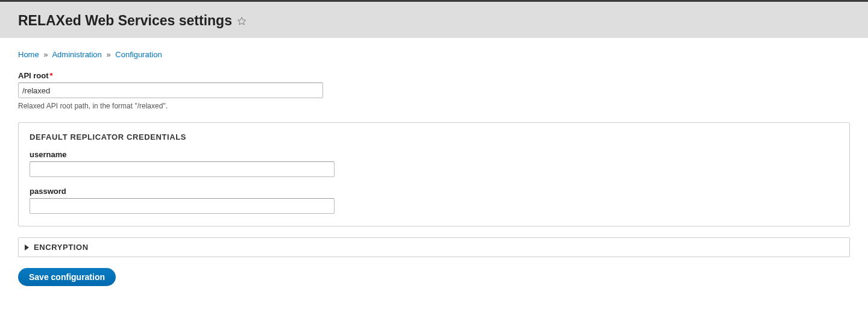 The width and height of the screenshot is (868, 324). Describe the element at coordinates (125, 20) in the screenshot. I see `page-title: RELAXed Web Services settings` at that location.